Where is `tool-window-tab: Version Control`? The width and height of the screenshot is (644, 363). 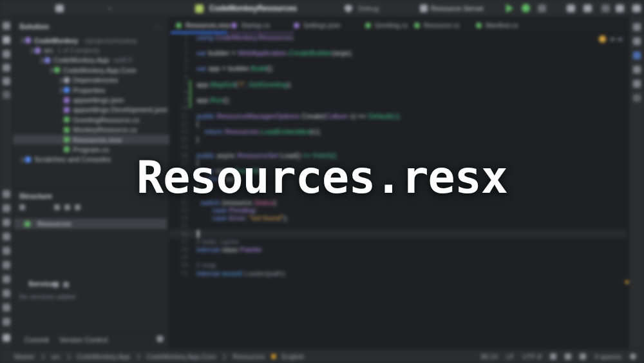
tool-window-tab: Version Control is located at coordinates (84, 340).